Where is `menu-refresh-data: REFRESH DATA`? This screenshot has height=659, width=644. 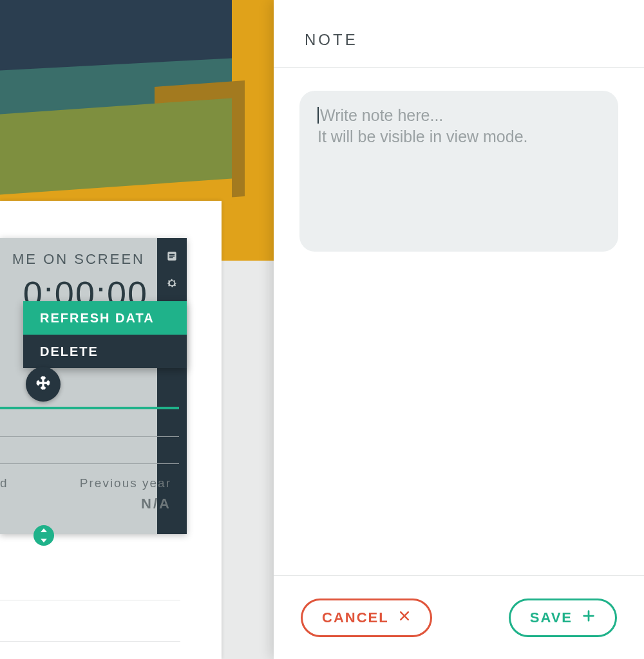 menu-refresh-data: REFRESH DATA is located at coordinates (105, 318).